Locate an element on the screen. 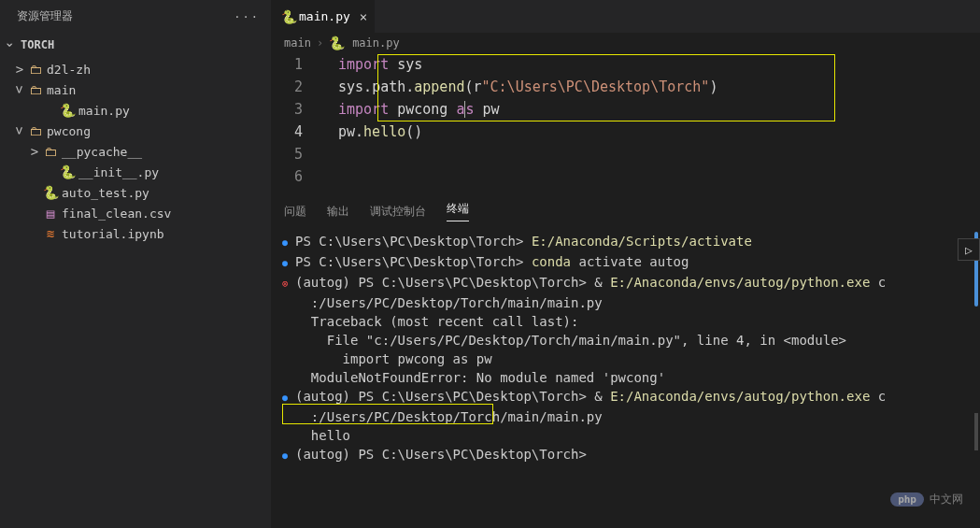 The height and width of the screenshot is (528, 980). line-number: 1 is located at coordinates (287, 64).